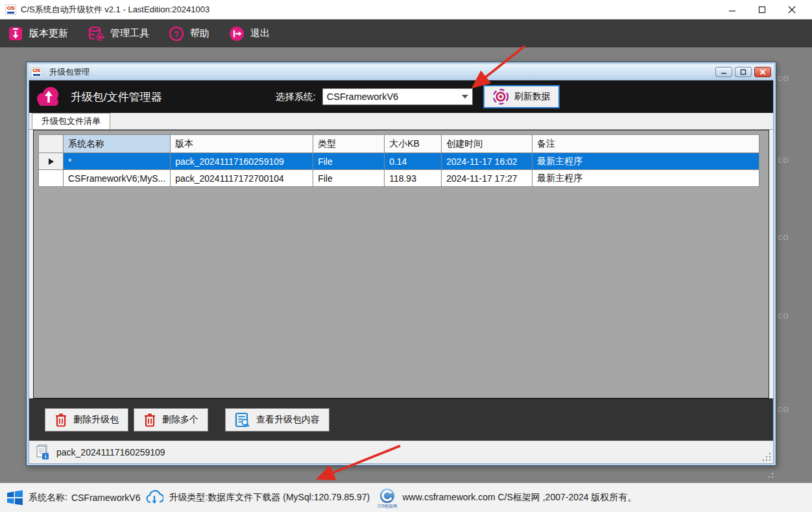 The width and height of the screenshot is (812, 512). What do you see at coordinates (401, 121) in the screenshot?
I see `tab-strip: 升级包文件清单` at bounding box center [401, 121].